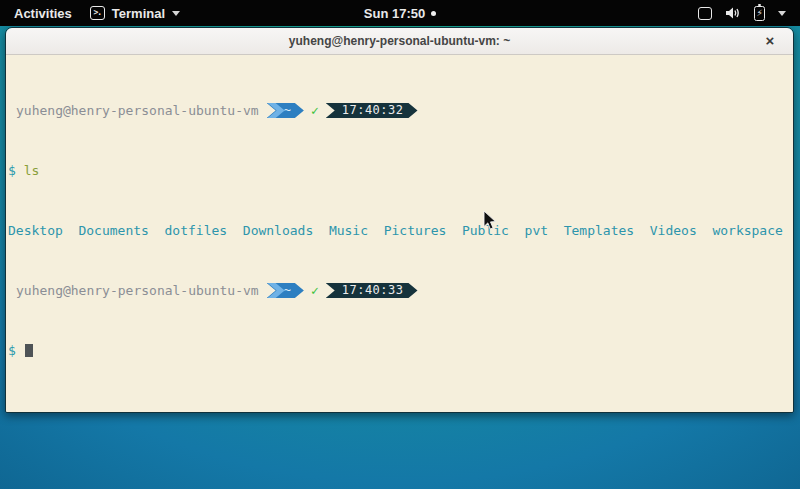  What do you see at coordinates (400, 170) in the screenshot?
I see `command-line: $ ls` at bounding box center [400, 170].